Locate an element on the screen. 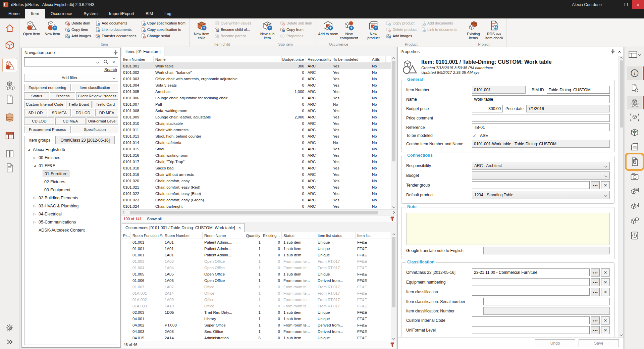 The width and height of the screenshot is (644, 349). table-row: 0101.018Sacco bag0ARCYesNo is located at coordinates (259, 168).